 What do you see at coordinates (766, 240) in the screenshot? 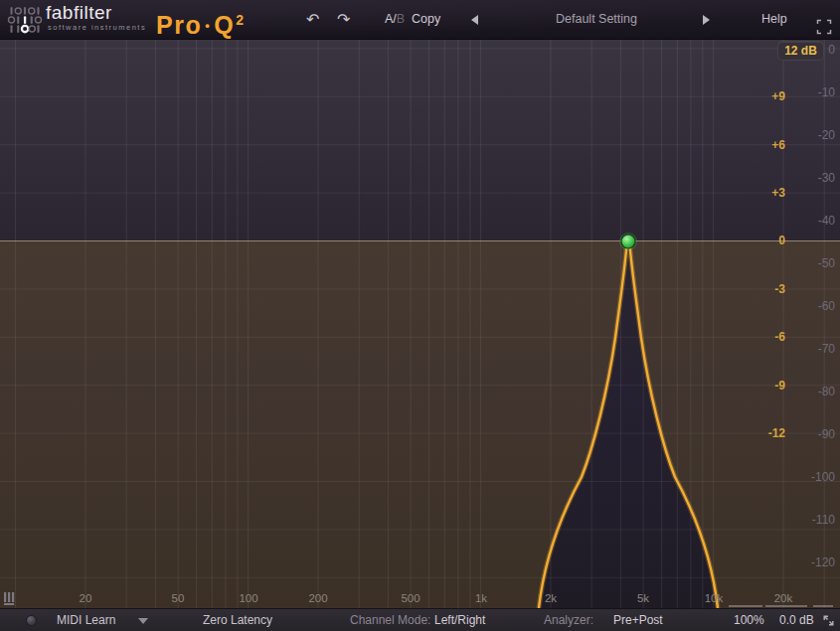
I see `gain-scale-label: 0` at bounding box center [766, 240].